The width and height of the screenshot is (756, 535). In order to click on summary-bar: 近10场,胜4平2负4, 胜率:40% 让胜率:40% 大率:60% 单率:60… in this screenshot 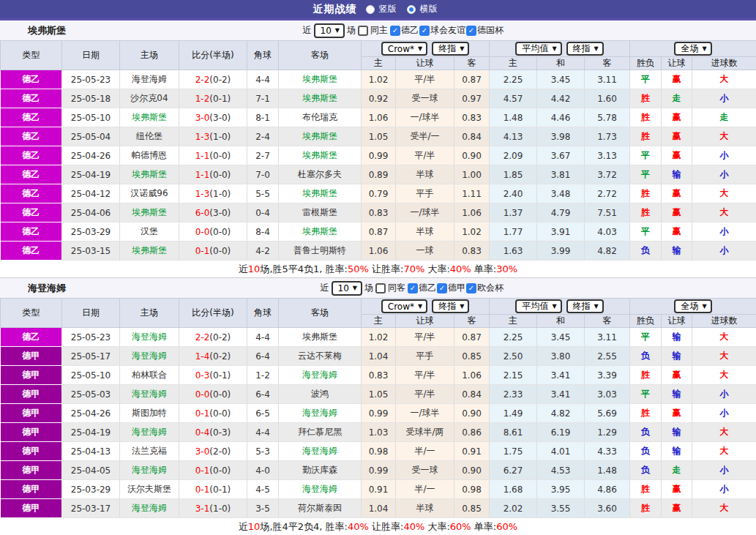, I will do `click(378, 527)`.